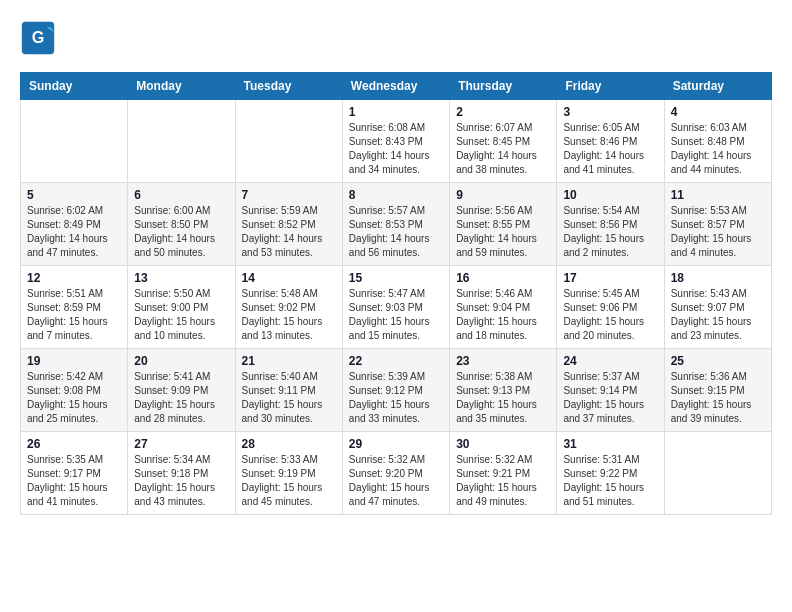 The image size is (792, 612). Describe the element at coordinates (181, 232) in the screenshot. I see `day-info: Sunrise: 6:00 AM Sunset: 8:50 PM Dayligh…` at that location.